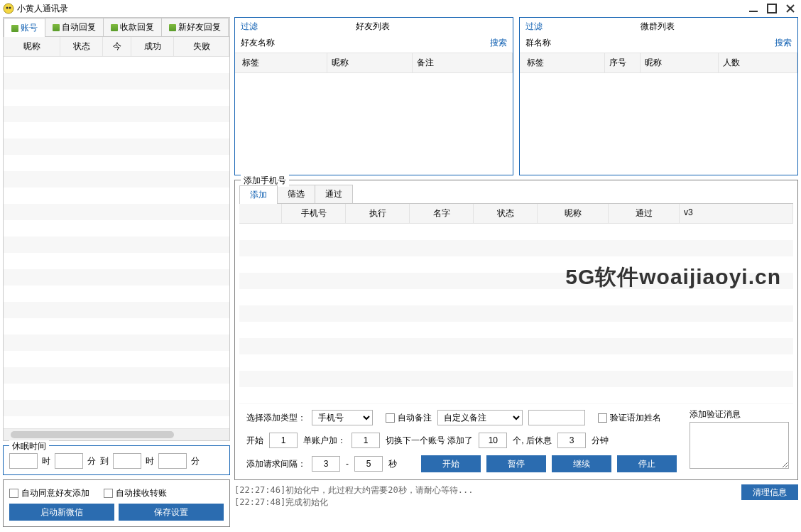 This screenshot has width=801, height=532. I want to click on rest-minutes-input, so click(572, 440).